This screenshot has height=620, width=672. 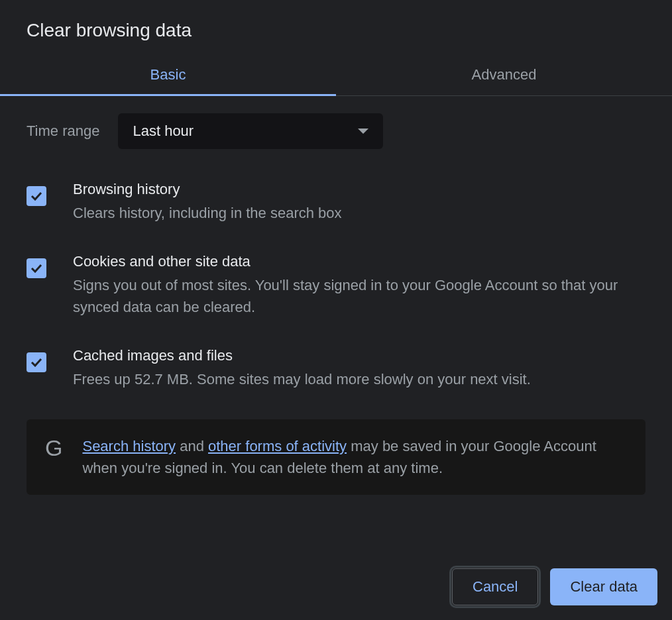 I want to click on google-account-info: G Search history and other forms of acti…, so click(x=336, y=457).